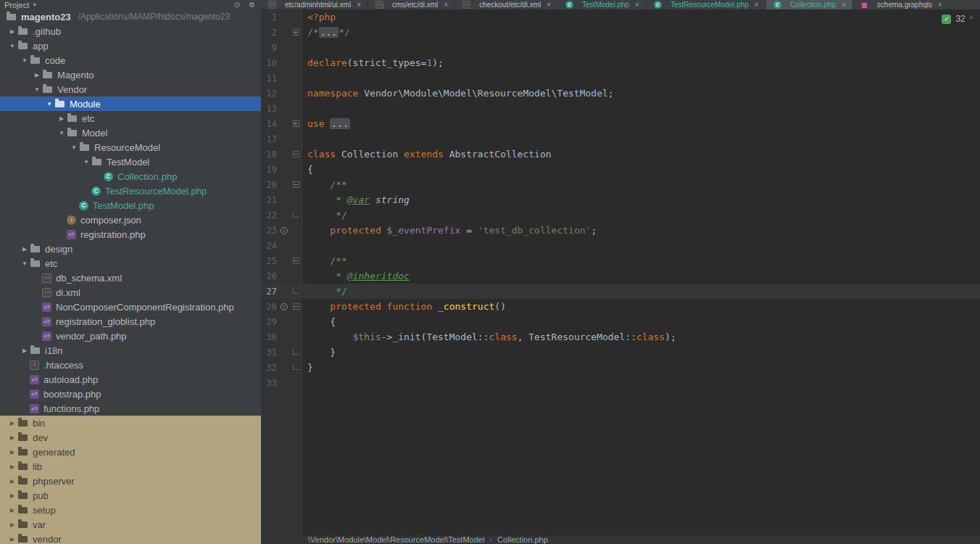 This screenshot has height=544, width=980. What do you see at coordinates (130, 263) in the screenshot?
I see `tree-item-etc: ▼etc` at bounding box center [130, 263].